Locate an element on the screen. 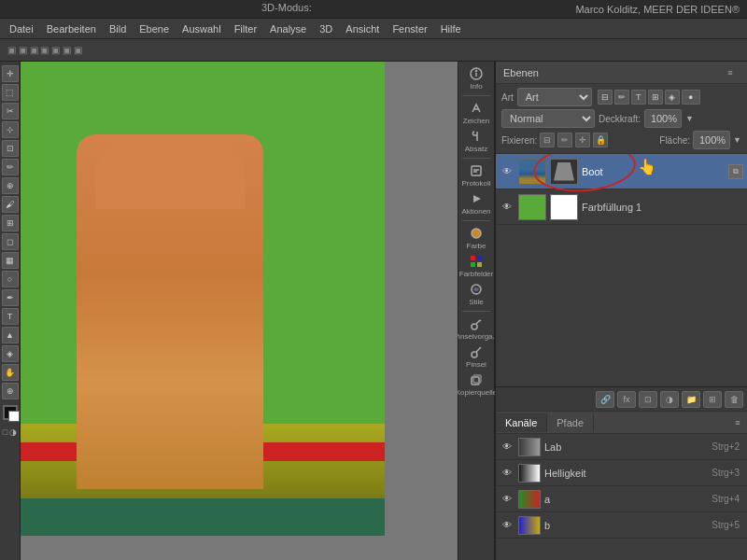  stile-panel-btn: Stile is located at coordinates (476, 294).